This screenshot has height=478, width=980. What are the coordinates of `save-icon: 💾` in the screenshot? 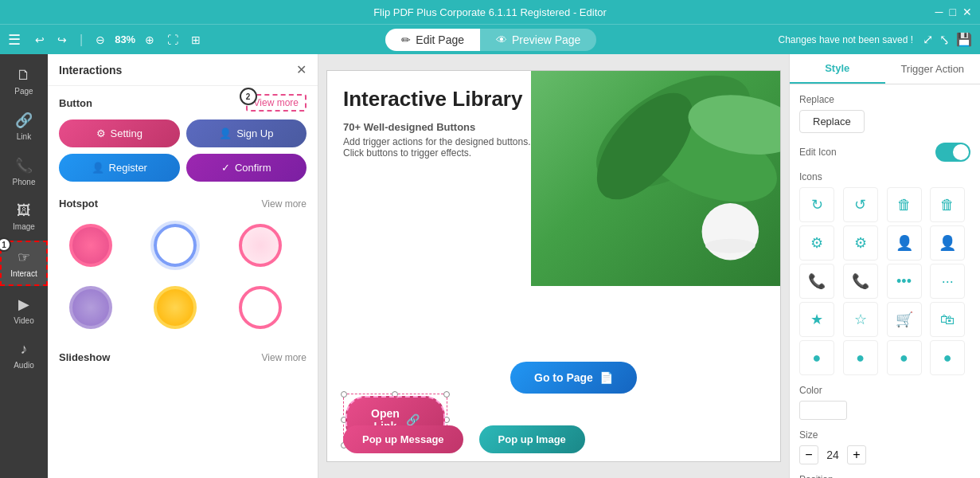 It's located at (964, 40).